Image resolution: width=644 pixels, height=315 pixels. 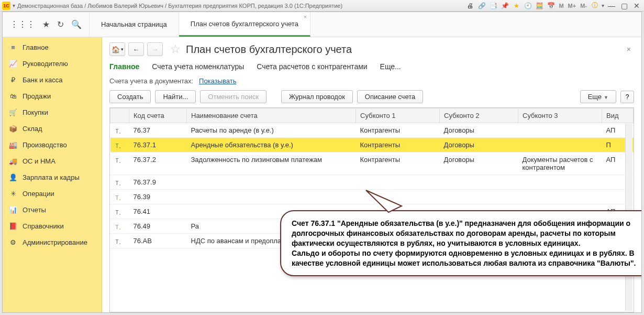 I want to click on sidebar-item-2: ₽Банк и касса, so click(x=52, y=80).